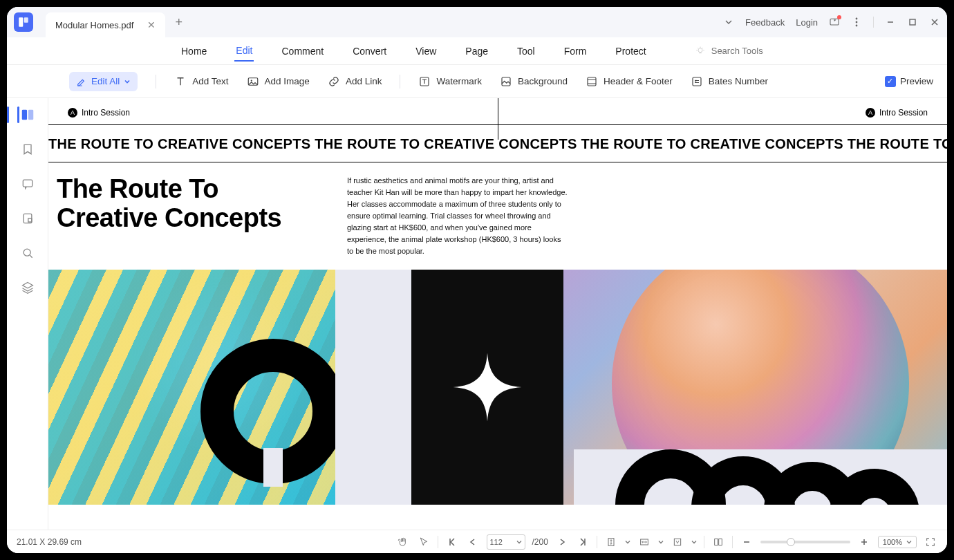 The width and height of the screenshot is (954, 560). Describe the element at coordinates (729, 82) in the screenshot. I see `bates-number-button: # Bates Number` at that location.